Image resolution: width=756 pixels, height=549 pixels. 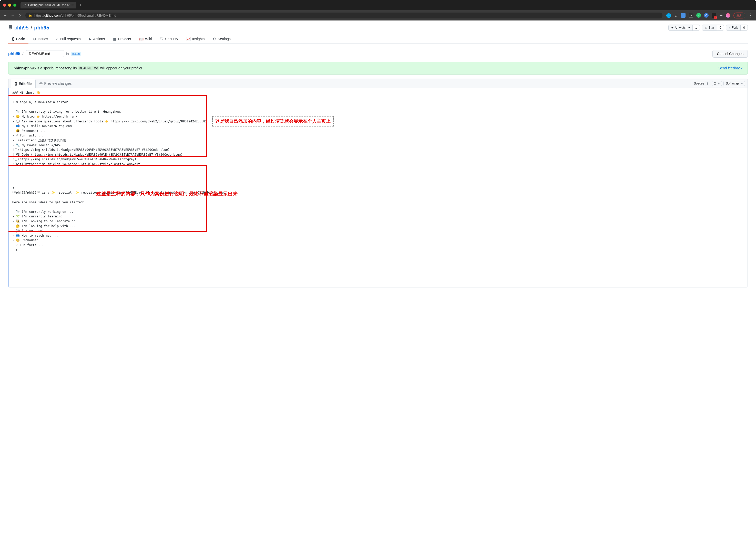 What do you see at coordinates (97, 39) in the screenshot?
I see `nav-actions: ▶Actions` at bounding box center [97, 39].